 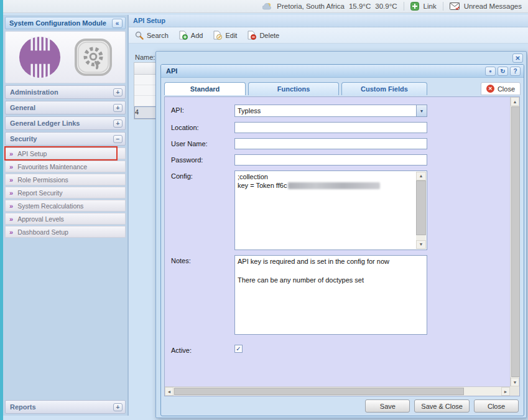 What do you see at coordinates (496, 406) in the screenshot?
I see `close-button: Close` at bounding box center [496, 406].